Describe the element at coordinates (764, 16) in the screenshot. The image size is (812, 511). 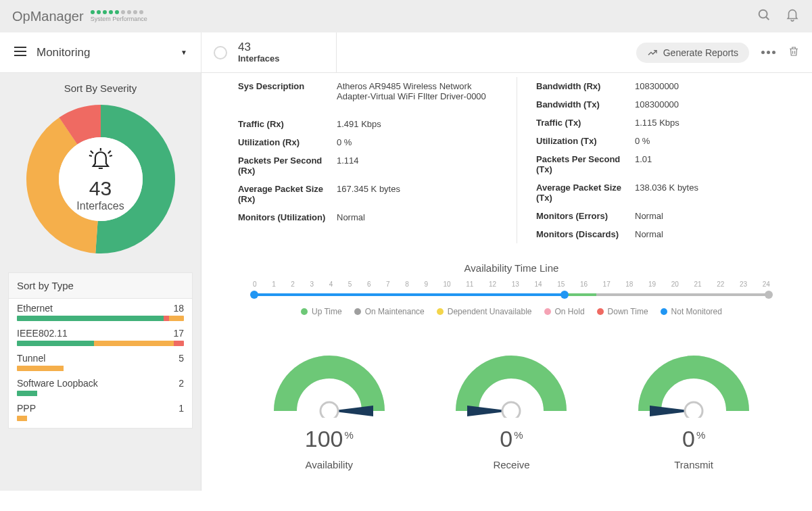
I see `search-icon` at that location.